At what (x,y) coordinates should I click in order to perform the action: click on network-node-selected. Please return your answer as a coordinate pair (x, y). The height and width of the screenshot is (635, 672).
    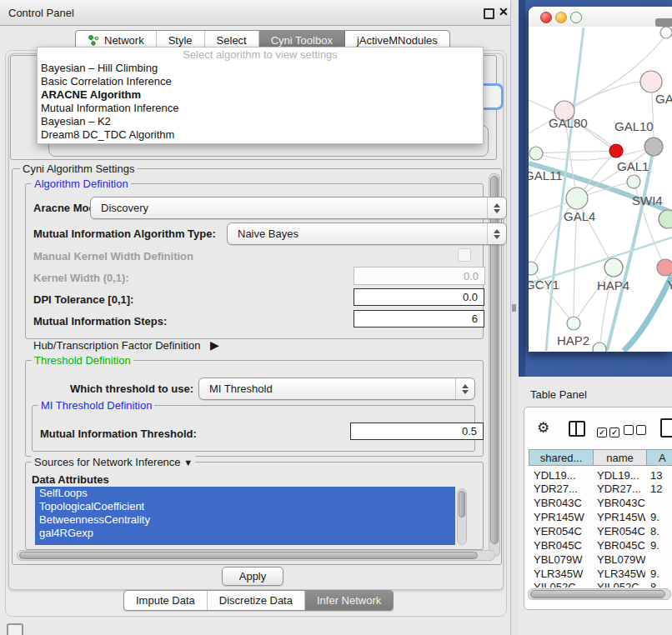
    Looking at the image, I should click on (616, 151).